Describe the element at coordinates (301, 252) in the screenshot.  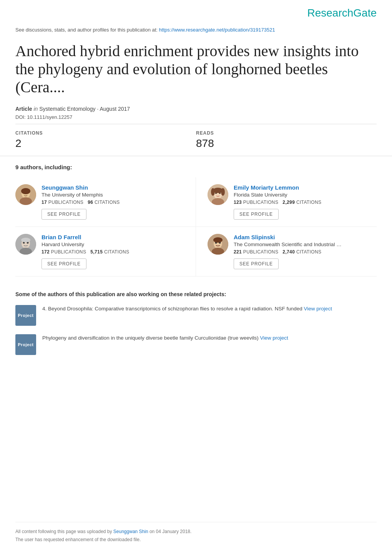
I see `author-info: Adam Slipinski The Commonwealth Scientif…` at that location.